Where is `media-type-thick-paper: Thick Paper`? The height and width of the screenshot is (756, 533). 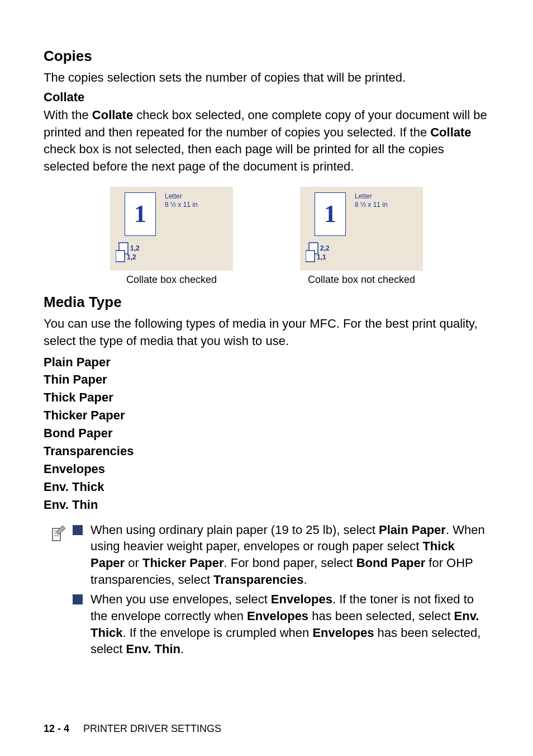 media-type-thick-paper: Thick Paper is located at coordinates (266, 398).